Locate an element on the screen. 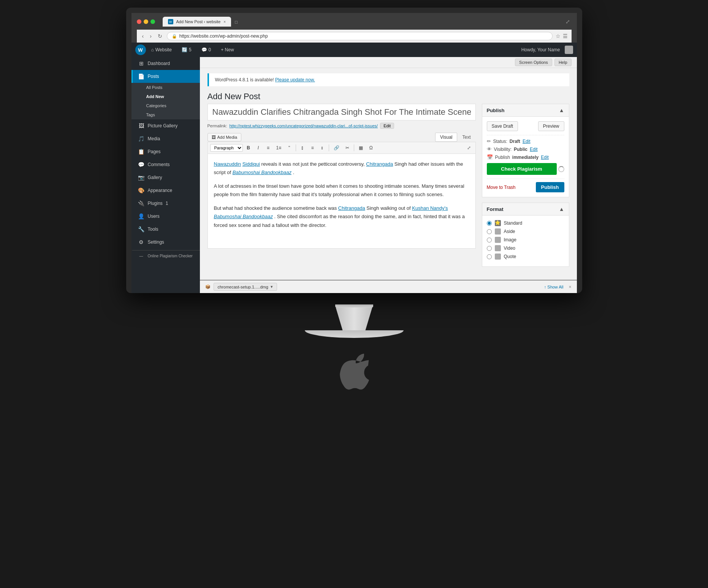 This screenshot has width=708, height=588. admin-bar-comments: 💬 0 is located at coordinates (206, 50).